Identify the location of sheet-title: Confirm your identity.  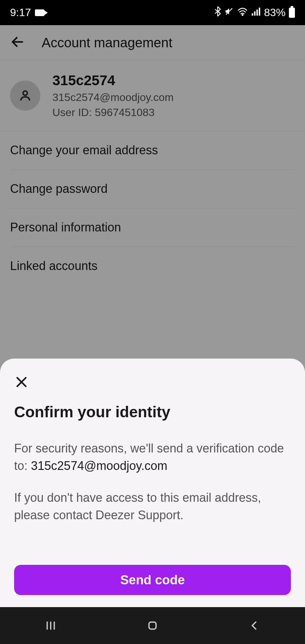
(152, 412).